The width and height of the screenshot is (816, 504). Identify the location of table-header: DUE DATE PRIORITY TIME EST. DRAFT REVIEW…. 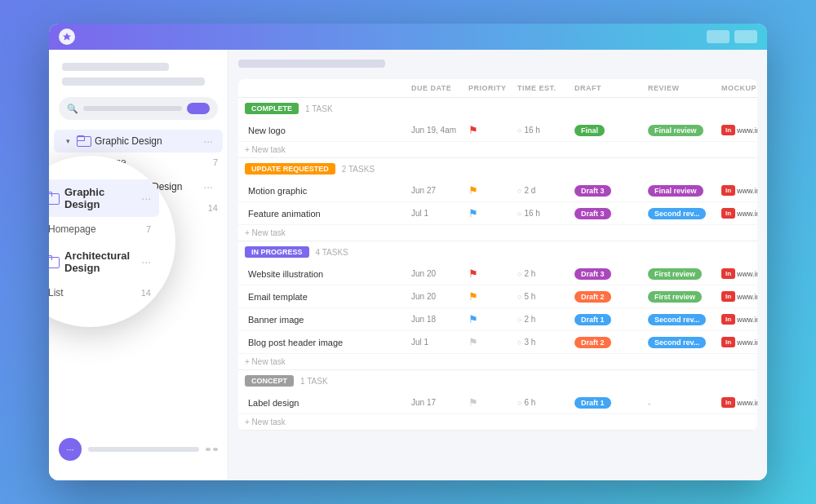
(498, 88).